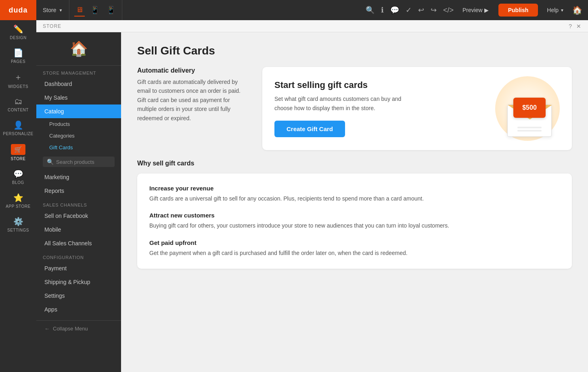 The image size is (588, 372). What do you see at coordinates (18, 86) in the screenshot?
I see `widgets-label: WIDGETS` at bounding box center [18, 86].